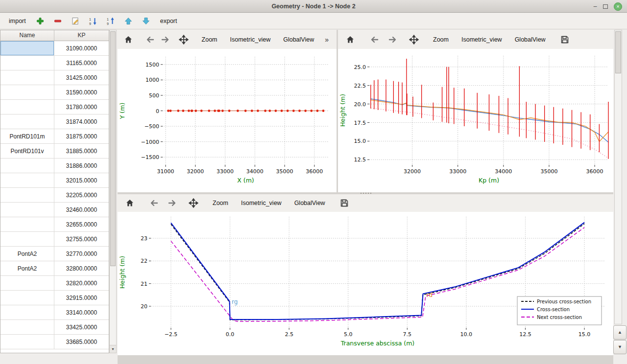 The height and width of the screenshot is (364, 627). I want to click on plan-view-canvas: 3100032000330003400035000360001500100050…, so click(227, 120).